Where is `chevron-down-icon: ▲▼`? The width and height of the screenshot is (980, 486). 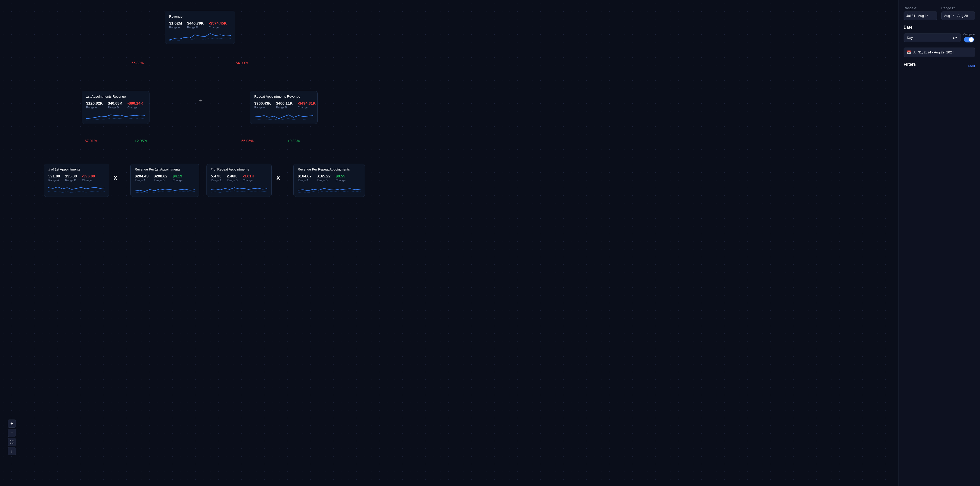 chevron-down-icon: ▲▼ is located at coordinates (955, 38).